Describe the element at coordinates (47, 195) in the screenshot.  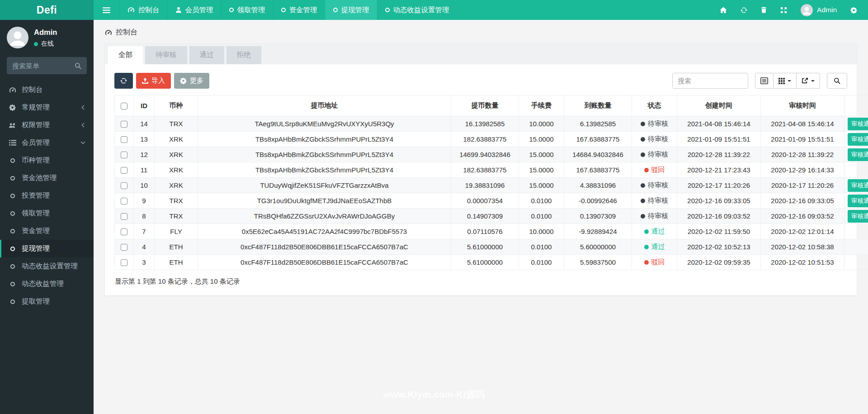
I see `sidebar-item-investment-management: 投资管理` at that location.